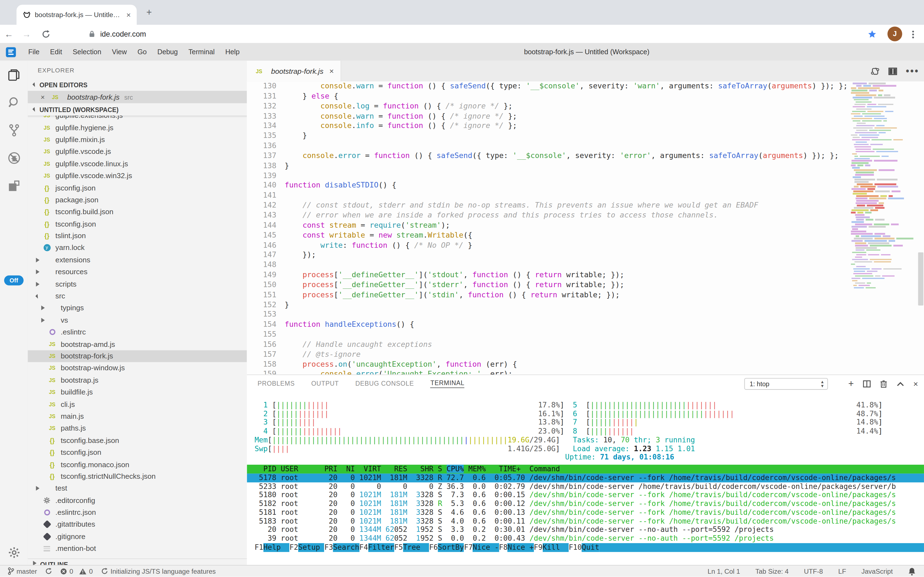 The height and width of the screenshot is (577, 924). What do you see at coordinates (137, 537) in the screenshot?
I see `file-tree-item: .gitignore` at bounding box center [137, 537].